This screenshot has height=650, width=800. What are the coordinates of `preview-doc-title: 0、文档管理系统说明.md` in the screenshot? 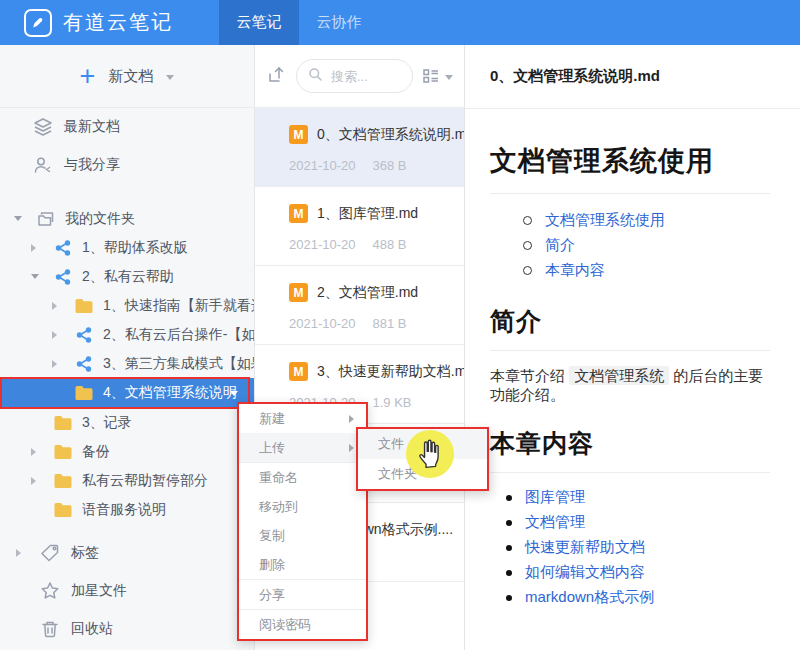 It's located at (632, 77).